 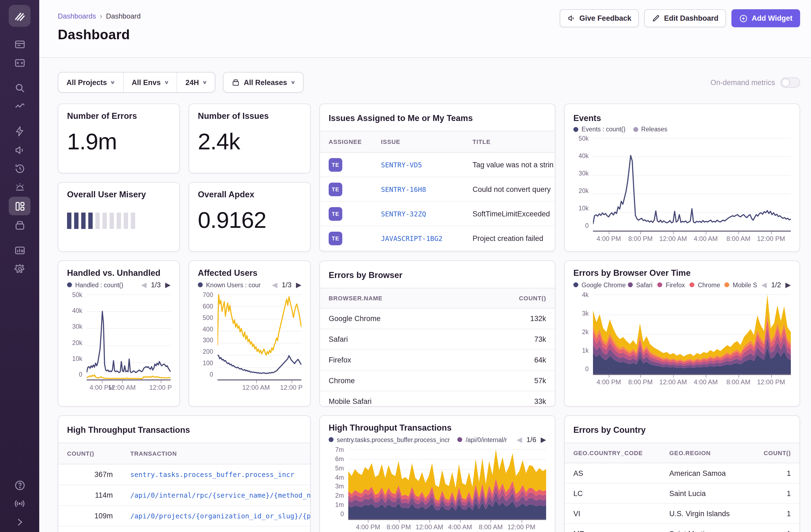 What do you see at coordinates (20, 44) in the screenshot?
I see `sidebar-item-issues` at bounding box center [20, 44].